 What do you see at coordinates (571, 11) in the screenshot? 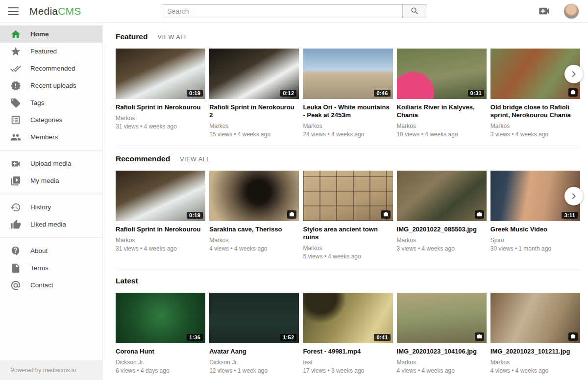
I see `user-avatar` at bounding box center [571, 11].